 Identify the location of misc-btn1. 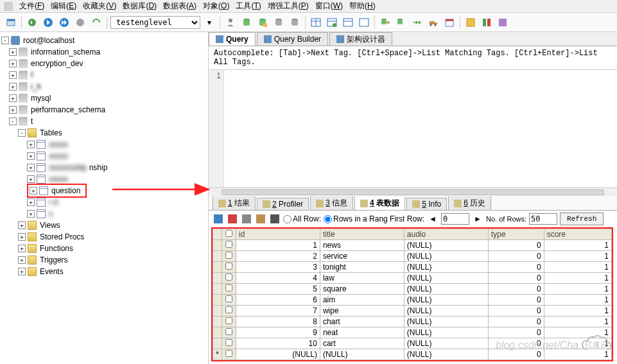
(471, 22).